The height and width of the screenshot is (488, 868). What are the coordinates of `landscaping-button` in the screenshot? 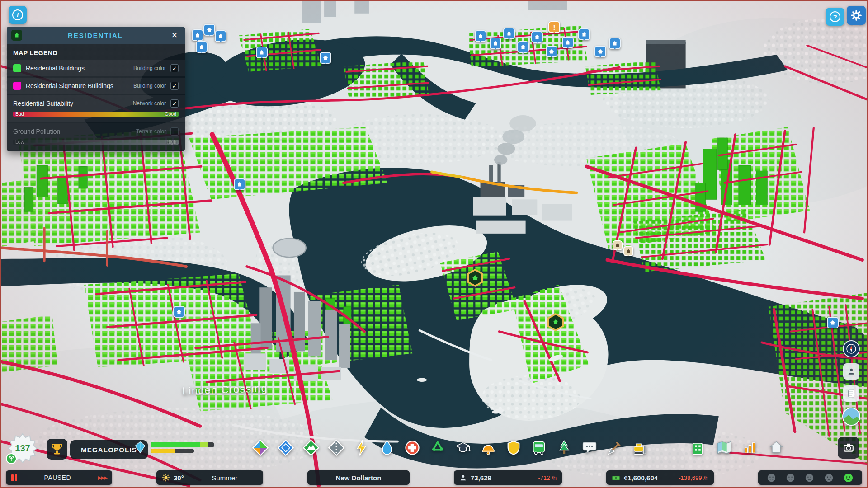 It's located at (615, 448).